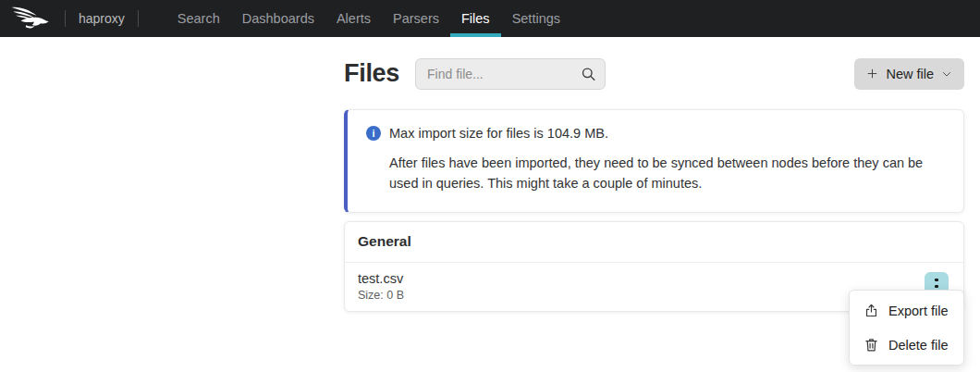  What do you see at coordinates (871, 344) in the screenshot?
I see `trash-icon` at bounding box center [871, 344].